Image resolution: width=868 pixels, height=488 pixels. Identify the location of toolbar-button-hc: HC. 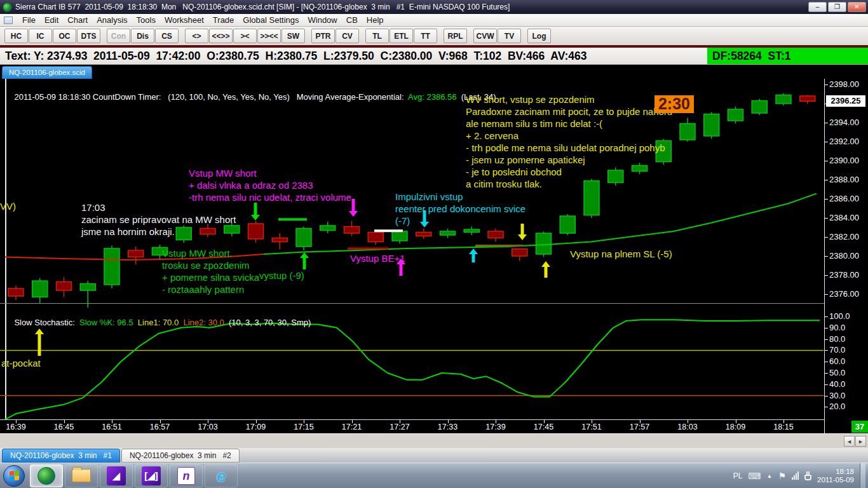
(17, 36).